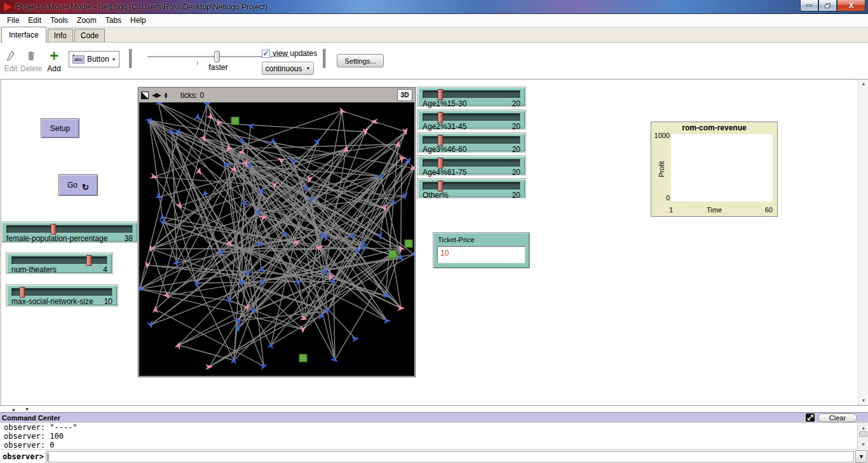 Image resolution: width=868 pixels, height=463 pixels. Describe the element at coordinates (60, 128) in the screenshot. I see `setup-button-label: Setup` at that location.